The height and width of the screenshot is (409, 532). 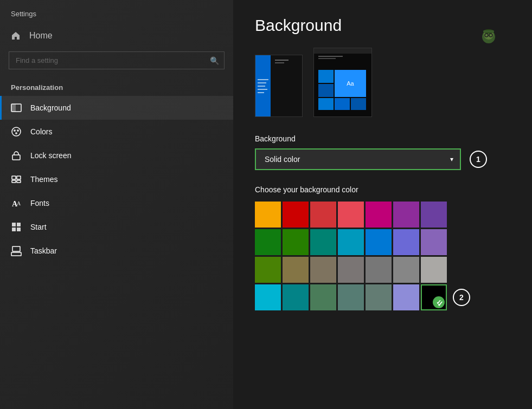 I want to click on page-title: Background, so click(x=383, y=25).